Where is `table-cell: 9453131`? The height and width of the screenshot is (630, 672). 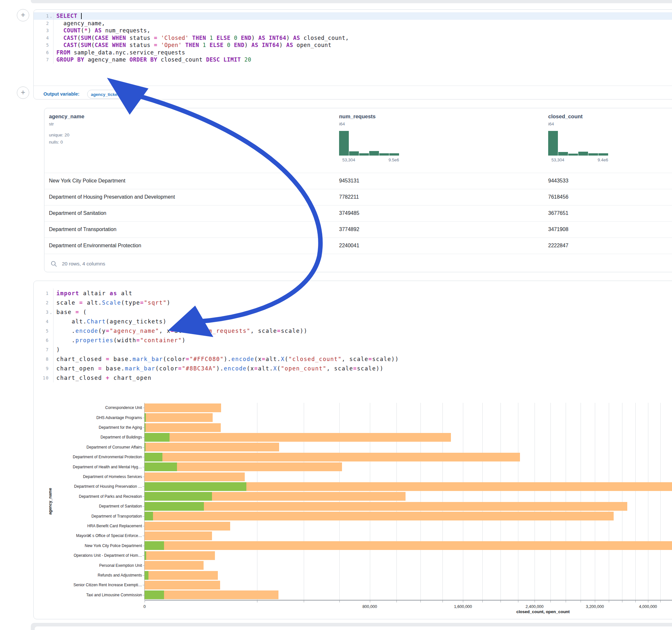 table-cell: 9453131 is located at coordinates (349, 181).